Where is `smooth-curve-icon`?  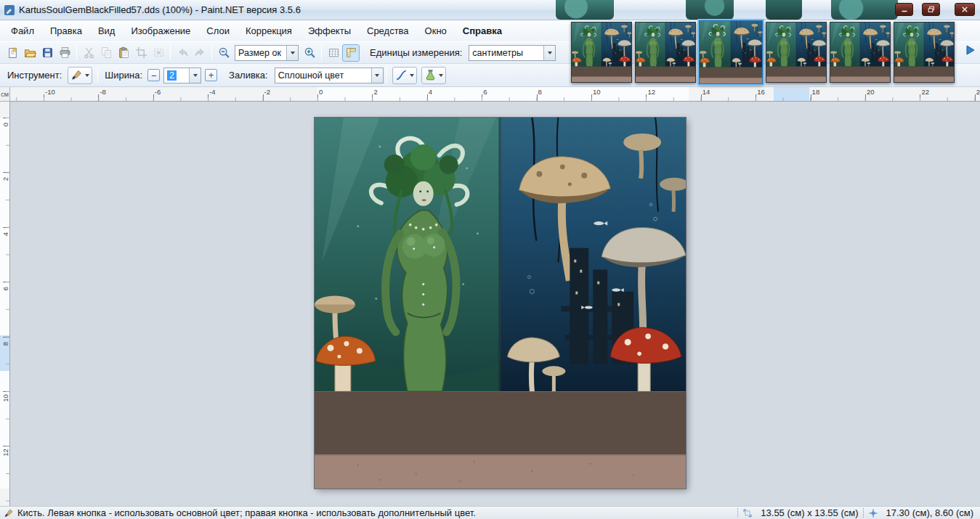
smooth-curve-icon is located at coordinates (401, 75).